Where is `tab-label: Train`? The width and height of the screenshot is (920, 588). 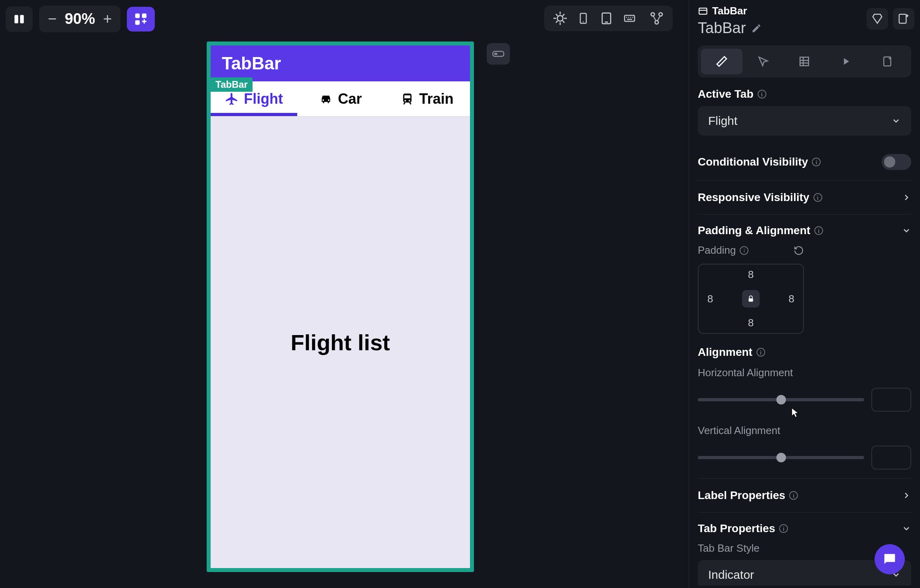 tab-label: Train is located at coordinates (436, 99).